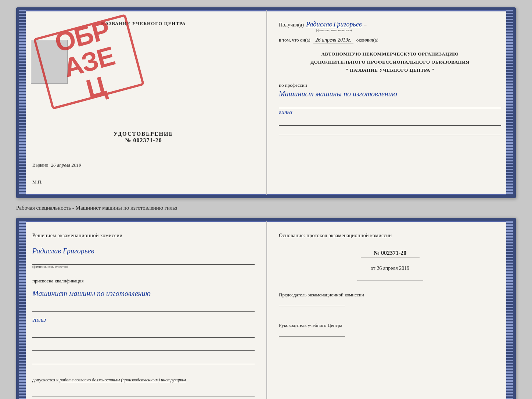 The height and width of the screenshot is (399, 532). Describe the element at coordinates (510, 103) in the screenshot. I see `right-border-pattern` at that location.